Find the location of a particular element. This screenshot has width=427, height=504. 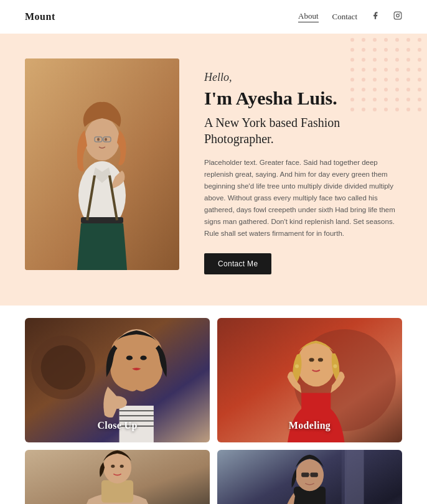

instagram-icon is located at coordinates (398, 17).